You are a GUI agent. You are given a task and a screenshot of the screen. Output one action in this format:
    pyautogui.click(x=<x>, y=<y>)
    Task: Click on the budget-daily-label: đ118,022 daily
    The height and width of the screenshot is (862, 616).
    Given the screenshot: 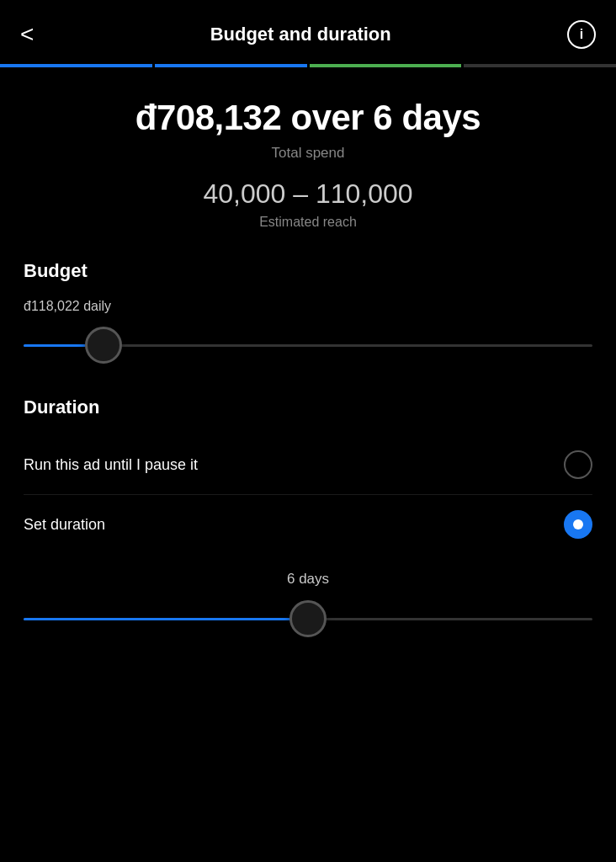 What is the action you would take?
    pyautogui.click(x=308, y=306)
    